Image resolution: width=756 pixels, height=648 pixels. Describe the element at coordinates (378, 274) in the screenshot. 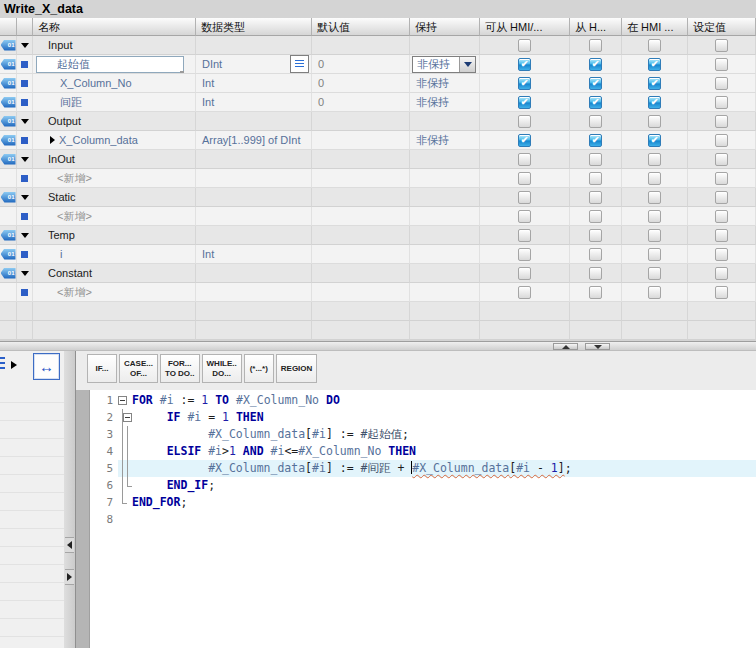

I see `table-row: 01Constant` at that location.